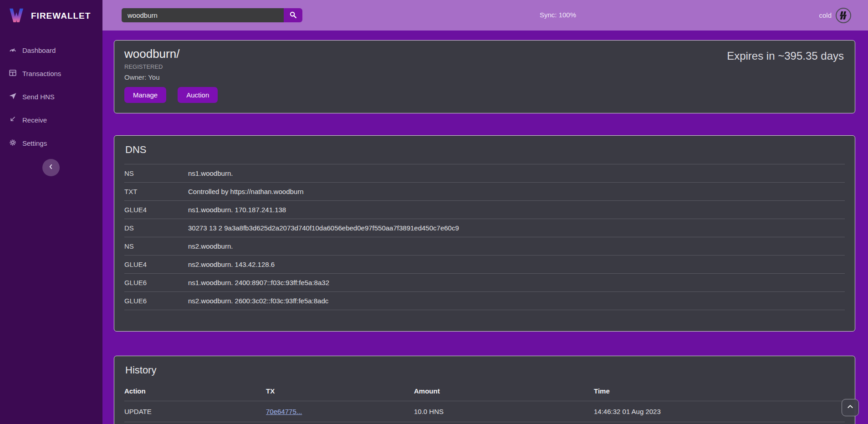  Describe the element at coordinates (485, 301) in the screenshot. I see `dns-record-row: GLUE6 ns2.woodburn. 2600:3c02::f03c:93ff…` at that location.